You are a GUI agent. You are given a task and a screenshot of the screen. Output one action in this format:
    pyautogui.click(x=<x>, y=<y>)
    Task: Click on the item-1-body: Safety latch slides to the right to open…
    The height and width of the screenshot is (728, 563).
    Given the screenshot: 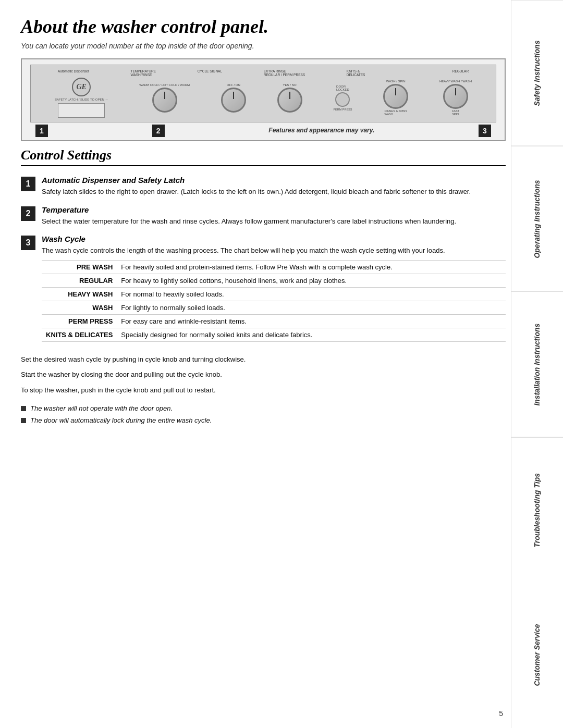 What is the action you would take?
    pyautogui.click(x=274, y=192)
    